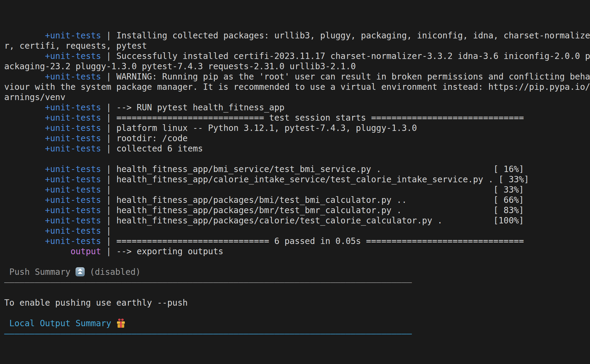 The image size is (590, 364). Describe the element at coordinates (86, 252) in the screenshot. I see `output-label: output` at that location.